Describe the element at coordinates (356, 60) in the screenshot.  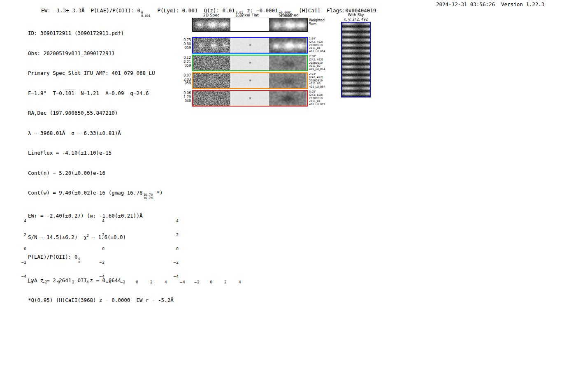
I see `with-sky-image: Clean Image x, y: 242, 492 3920394039603…` at that location.